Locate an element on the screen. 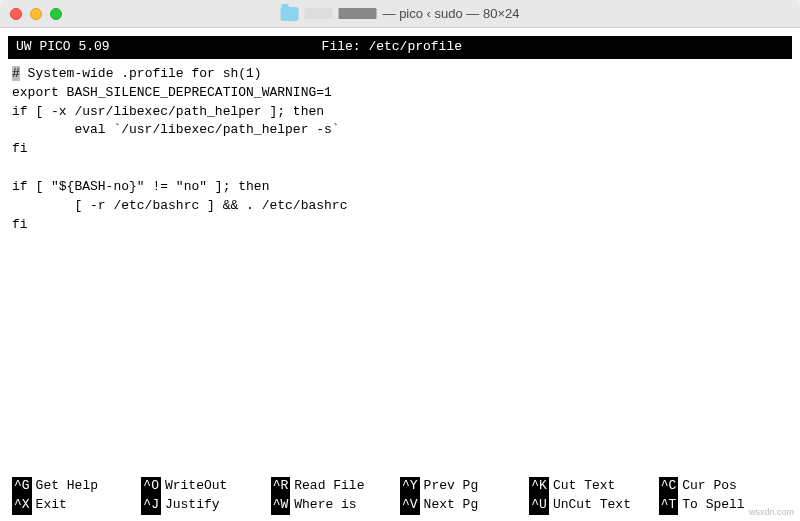 Image resolution: width=800 pixels, height=521 pixels. keycap: ^V is located at coordinates (410, 506).